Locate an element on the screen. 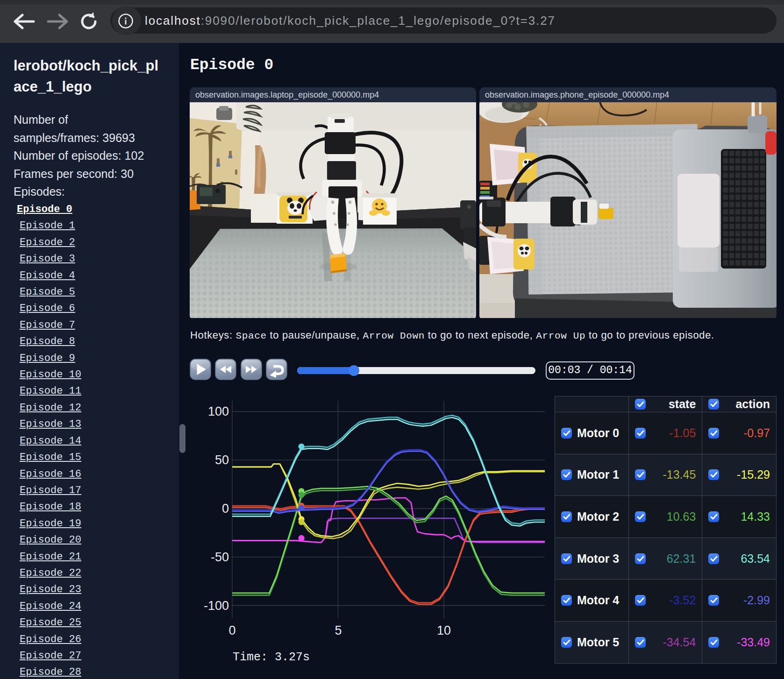 Image resolution: width=784 pixels, height=679 pixels. svg-text: 10 is located at coordinates (444, 630).